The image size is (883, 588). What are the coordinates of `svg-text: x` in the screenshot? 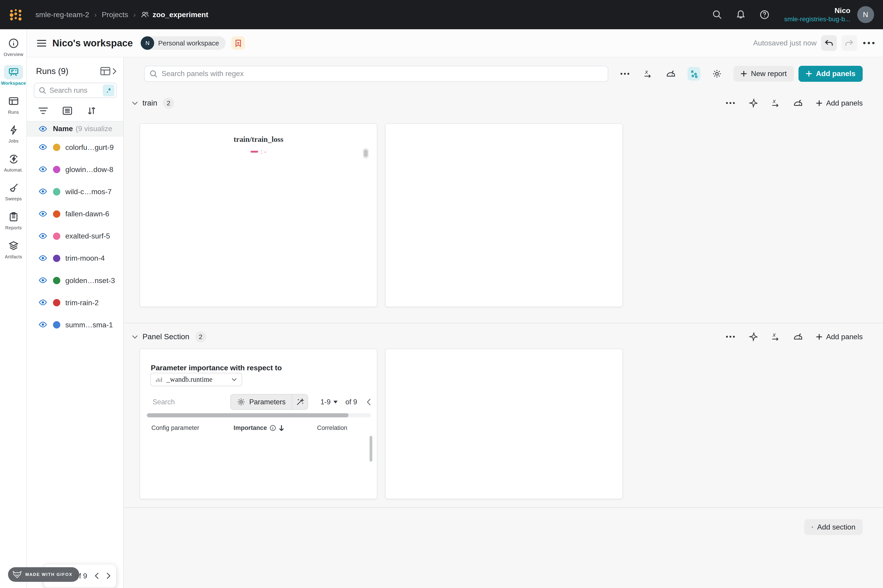 It's located at (774, 335).